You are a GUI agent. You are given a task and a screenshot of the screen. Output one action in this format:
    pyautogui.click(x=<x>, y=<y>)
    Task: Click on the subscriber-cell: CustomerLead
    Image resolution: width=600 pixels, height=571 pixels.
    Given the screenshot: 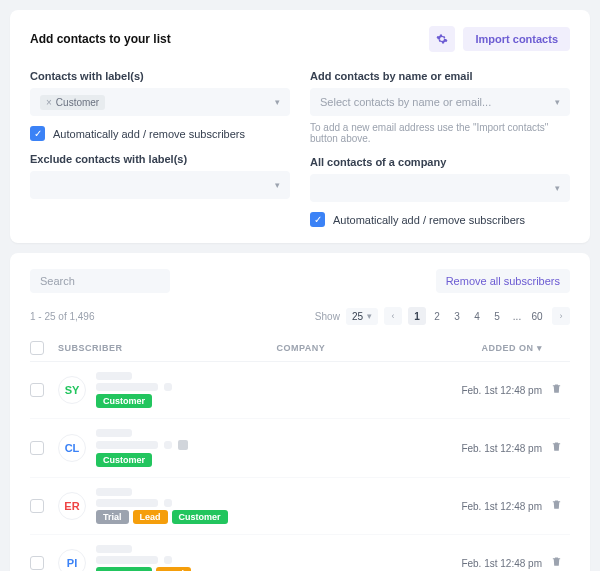 What is the action you would take?
    pyautogui.click(x=186, y=558)
    